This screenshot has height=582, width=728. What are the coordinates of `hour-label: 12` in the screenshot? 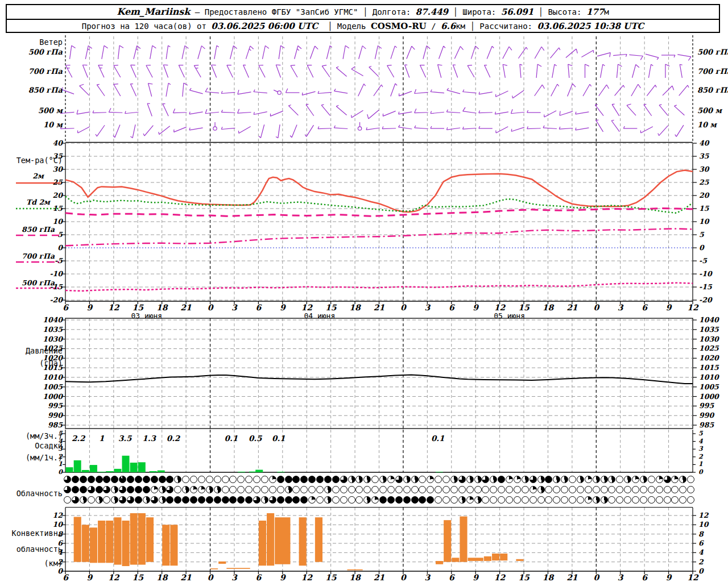 It's located at (114, 307).